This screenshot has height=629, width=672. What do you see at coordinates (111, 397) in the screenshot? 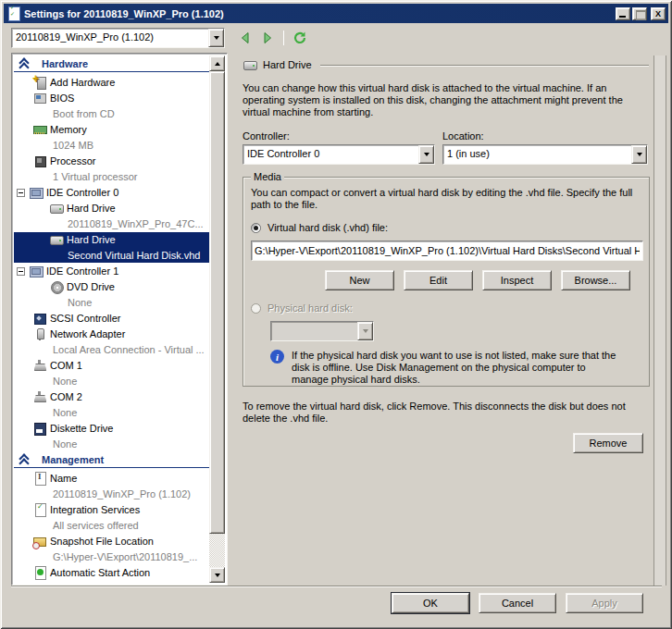
I see `sidebar-item-com-2: COM 2` at bounding box center [111, 397].